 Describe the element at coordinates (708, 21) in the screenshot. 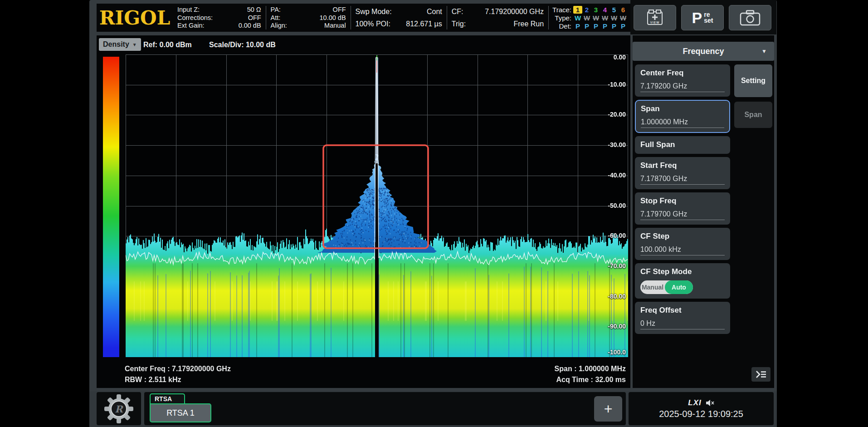

I see `preset-set: set` at that location.